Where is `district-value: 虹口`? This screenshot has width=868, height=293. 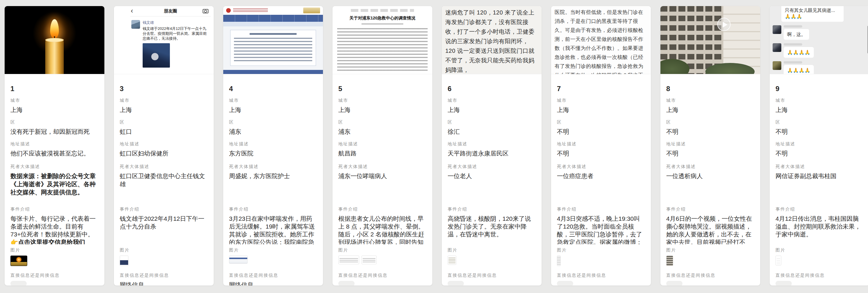
district-value: 虹口 is located at coordinates (164, 132).